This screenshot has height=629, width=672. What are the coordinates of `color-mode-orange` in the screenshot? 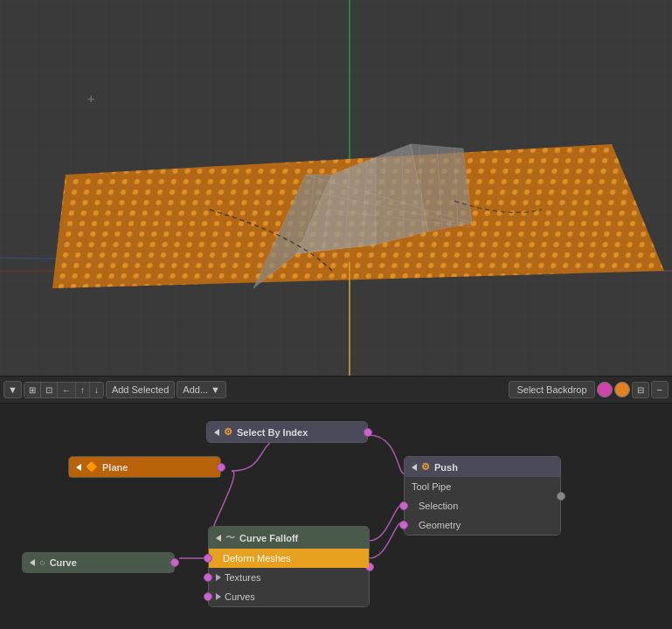 It's located at (622, 390).